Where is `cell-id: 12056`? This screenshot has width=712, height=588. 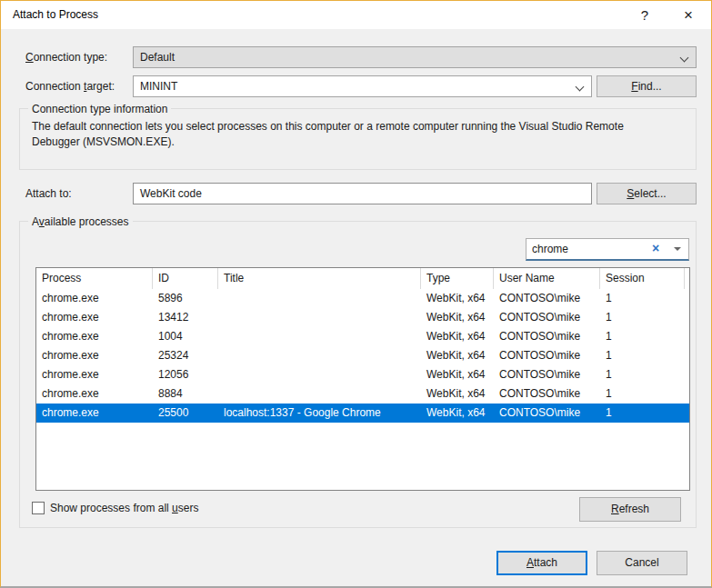
cell-id: 12056 is located at coordinates (186, 374).